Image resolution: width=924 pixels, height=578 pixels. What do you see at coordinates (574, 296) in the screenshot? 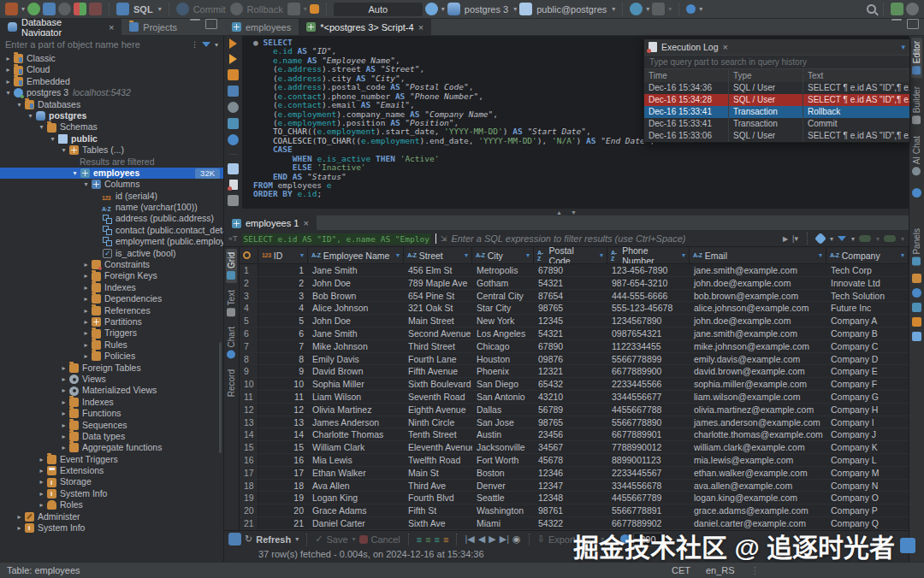
I see `table-row: 33Bob Brown654 Pine StCentral City876544…` at bounding box center [574, 296].